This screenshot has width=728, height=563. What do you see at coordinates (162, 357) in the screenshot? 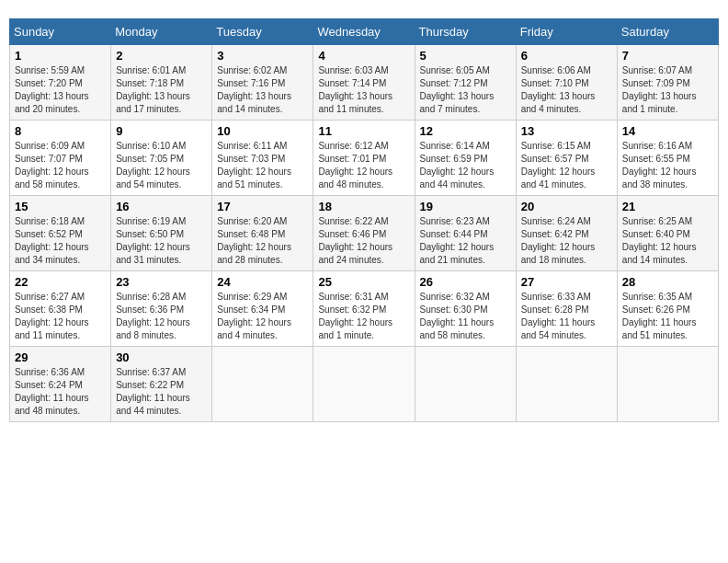
I see `day-number: 30` at bounding box center [162, 357].